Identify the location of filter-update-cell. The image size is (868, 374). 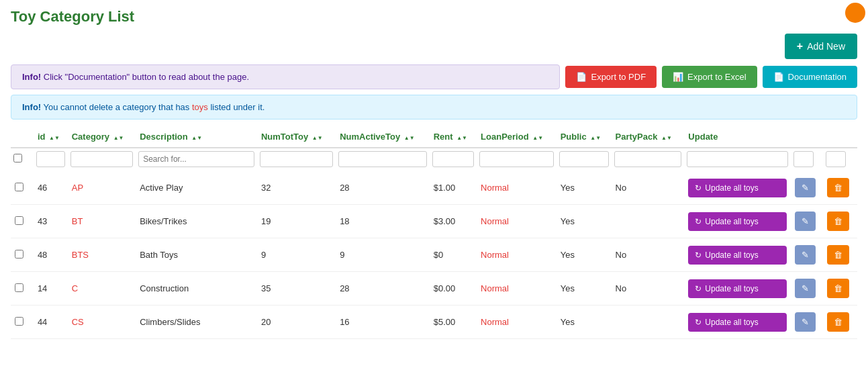
(737, 160).